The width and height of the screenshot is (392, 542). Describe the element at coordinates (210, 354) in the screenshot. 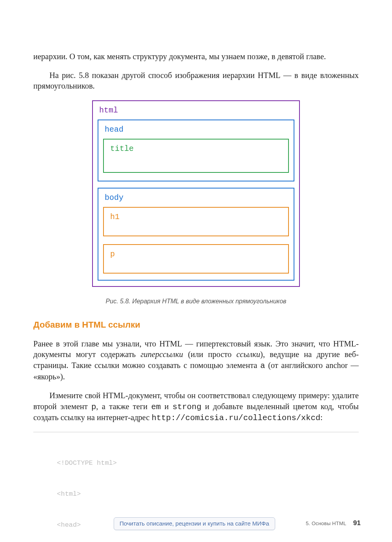

I see `p1-text-b: (или просто` at that location.